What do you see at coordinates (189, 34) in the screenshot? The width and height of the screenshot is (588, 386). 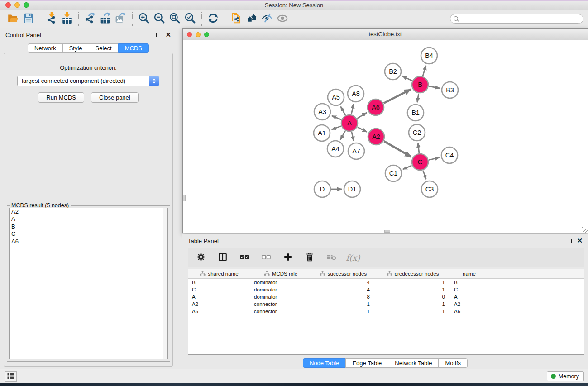 I see `network-close-button` at bounding box center [189, 34].